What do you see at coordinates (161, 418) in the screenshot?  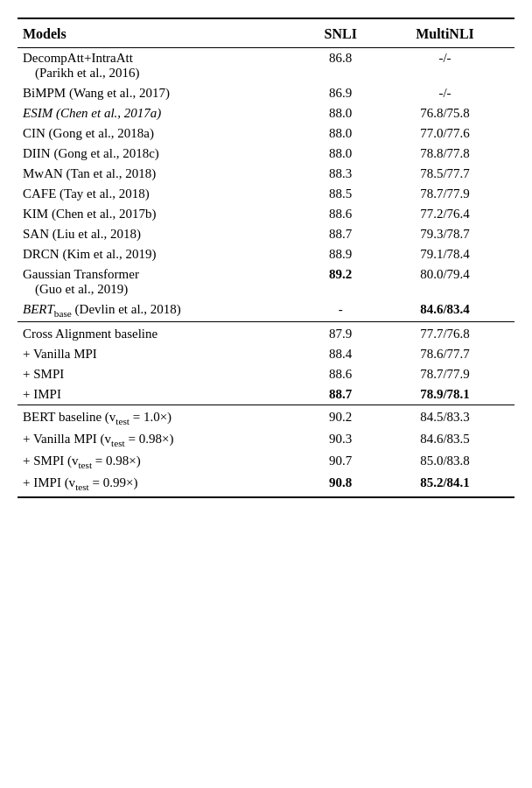 I see `model-cell: BERT baseline (vtest = 1.0×)` at bounding box center [161, 418].